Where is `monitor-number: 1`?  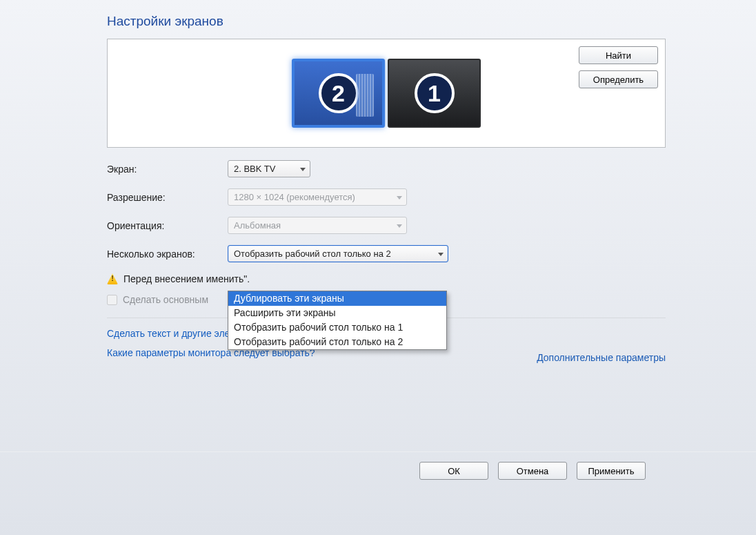
monitor-number: 1 is located at coordinates (435, 93).